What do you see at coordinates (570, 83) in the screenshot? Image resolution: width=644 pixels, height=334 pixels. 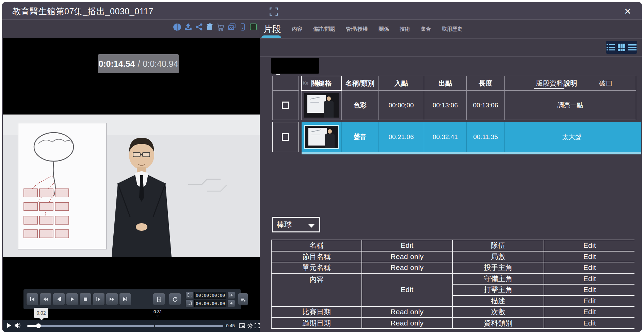 I see `col-description: 說明` at bounding box center [570, 83].